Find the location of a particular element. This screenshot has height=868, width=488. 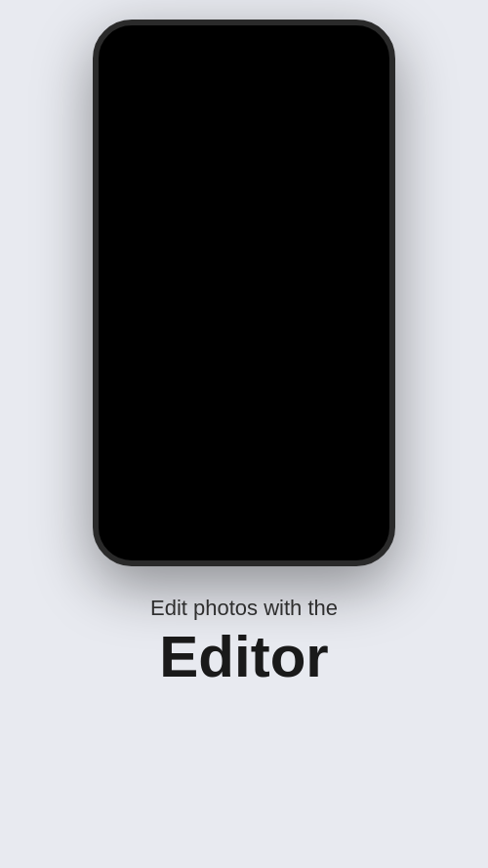

saturation-icon is located at coordinates (277, 412).